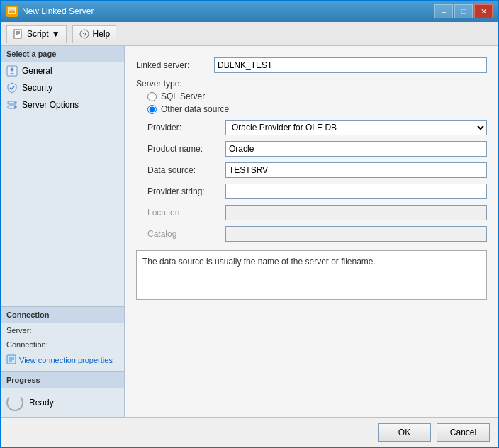  What do you see at coordinates (50, 105) in the screenshot?
I see `server-options-label: Server Options` at bounding box center [50, 105].